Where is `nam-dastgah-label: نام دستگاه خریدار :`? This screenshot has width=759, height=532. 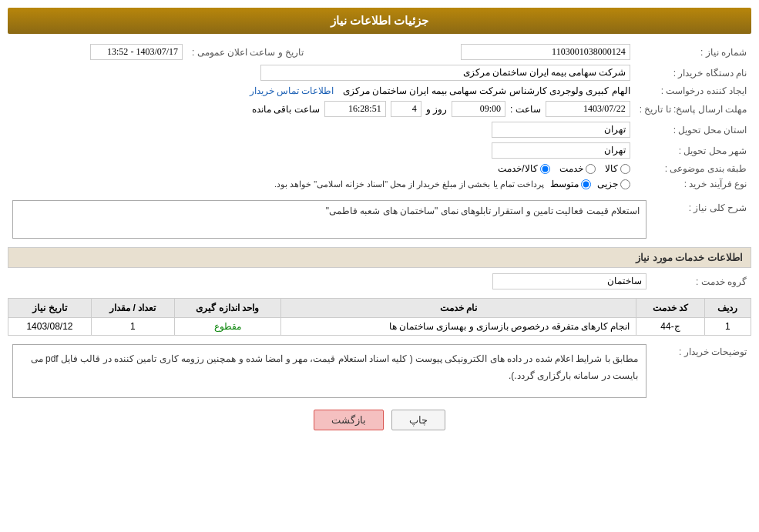 nam-dastgah-label: نام دستگاه خریدار : is located at coordinates (694, 72).